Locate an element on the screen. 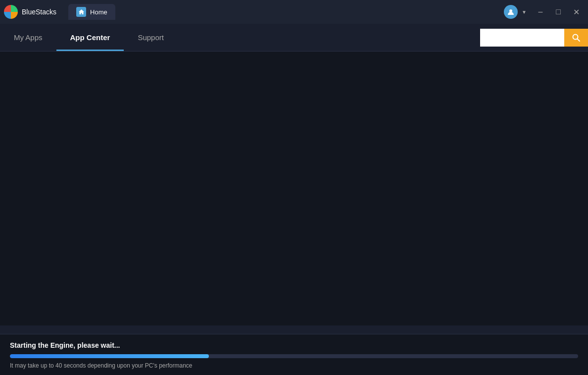 This screenshot has width=588, height=375. status-subtitle: It may take up to 40 seconds depending u… is located at coordinates (294, 366).